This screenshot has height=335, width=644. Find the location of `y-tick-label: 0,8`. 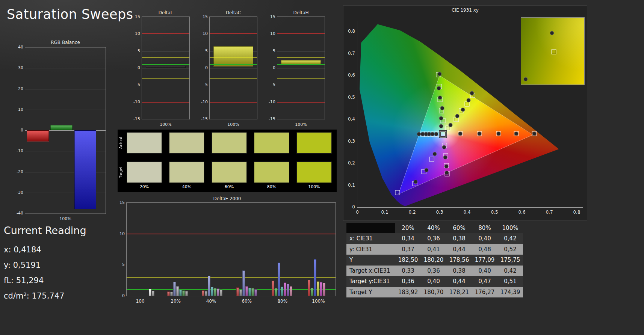

y-tick-label: 0,8 is located at coordinates (352, 31).